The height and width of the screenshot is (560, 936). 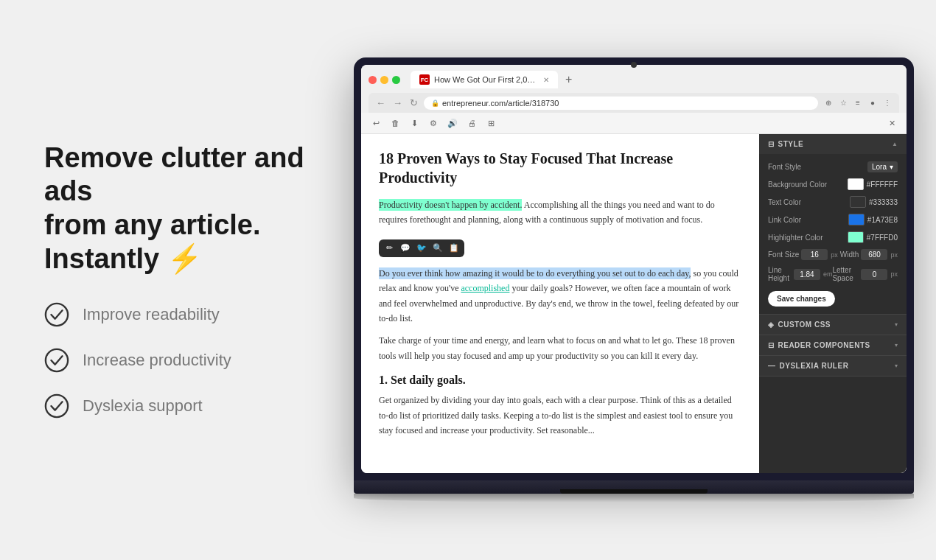 What do you see at coordinates (771, 144) in the screenshot?
I see `style-icon: ⊟` at bounding box center [771, 144].